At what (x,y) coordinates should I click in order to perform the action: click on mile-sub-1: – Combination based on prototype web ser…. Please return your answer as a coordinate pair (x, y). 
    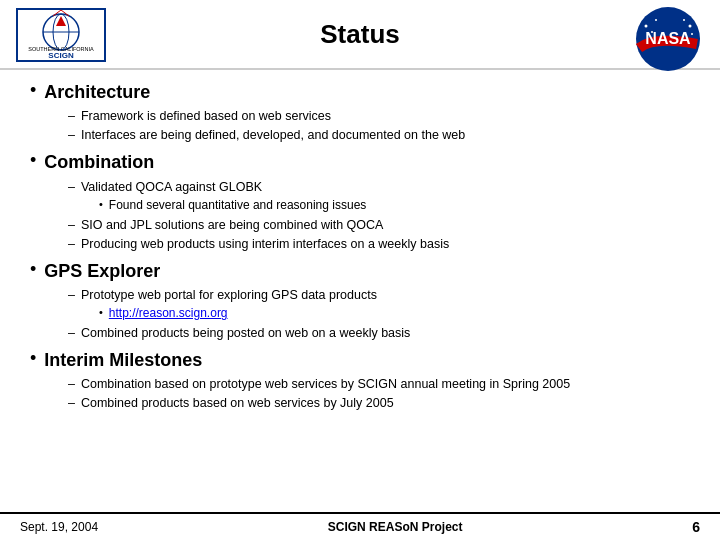
    Looking at the image, I should click on (379, 384).